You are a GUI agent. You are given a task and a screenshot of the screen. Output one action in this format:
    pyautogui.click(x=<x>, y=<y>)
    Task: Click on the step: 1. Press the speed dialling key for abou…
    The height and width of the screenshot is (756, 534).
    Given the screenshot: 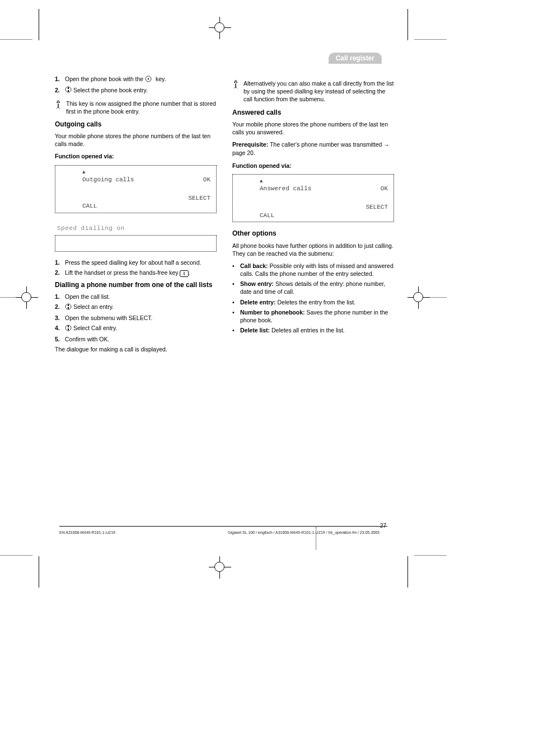 What is the action you would take?
    pyautogui.click(x=135, y=262)
    